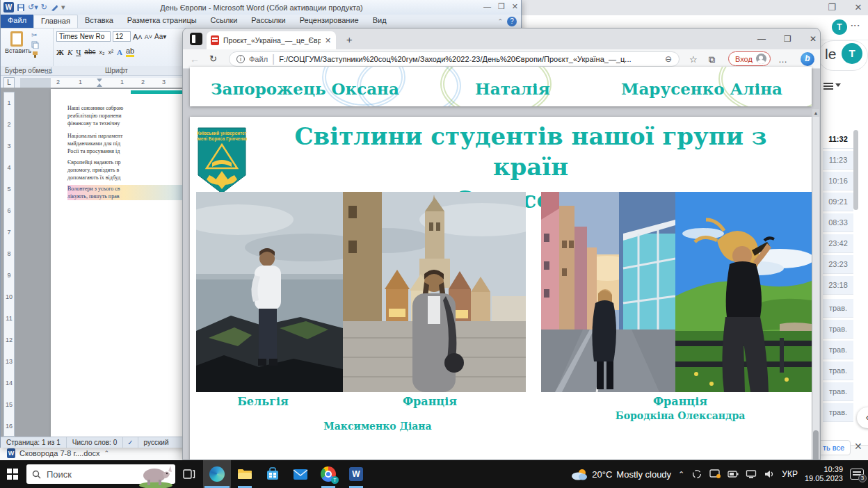  I want to click on bold-button: Ж, so click(60, 52).